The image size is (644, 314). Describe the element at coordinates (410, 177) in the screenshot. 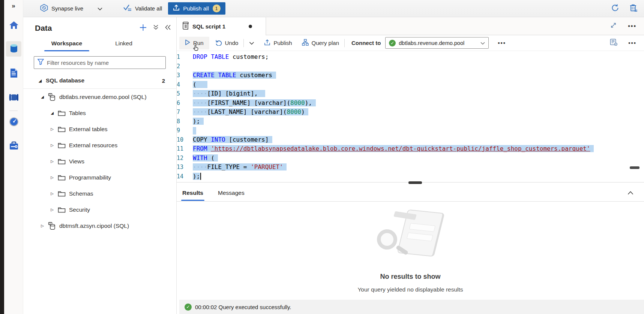

I see `code-line-14: 14);` at that location.